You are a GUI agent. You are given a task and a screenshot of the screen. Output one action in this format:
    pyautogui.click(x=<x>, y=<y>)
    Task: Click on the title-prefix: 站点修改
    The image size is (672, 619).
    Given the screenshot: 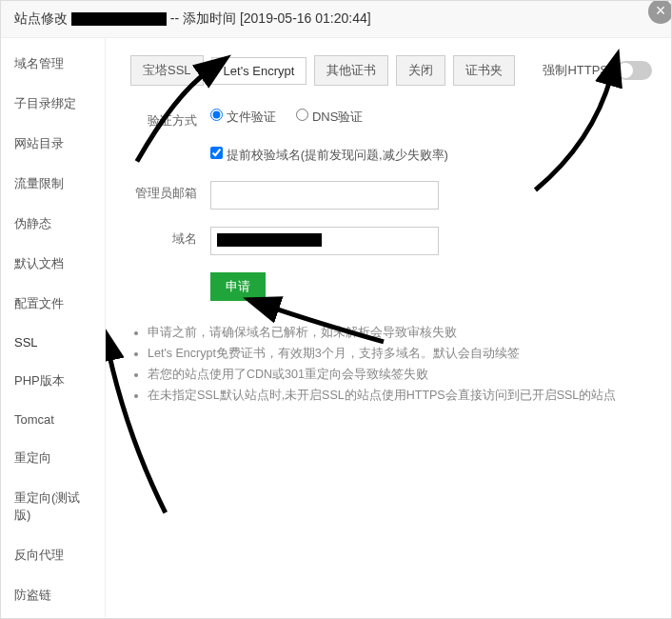 What is the action you would take?
    pyautogui.click(x=41, y=18)
    